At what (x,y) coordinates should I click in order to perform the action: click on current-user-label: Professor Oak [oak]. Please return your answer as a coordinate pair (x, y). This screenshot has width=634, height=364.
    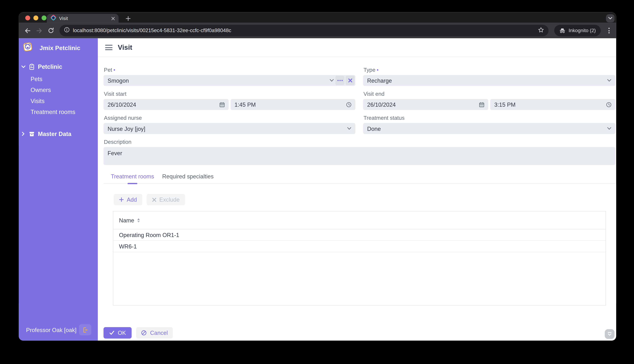
    Looking at the image, I should click on (52, 330).